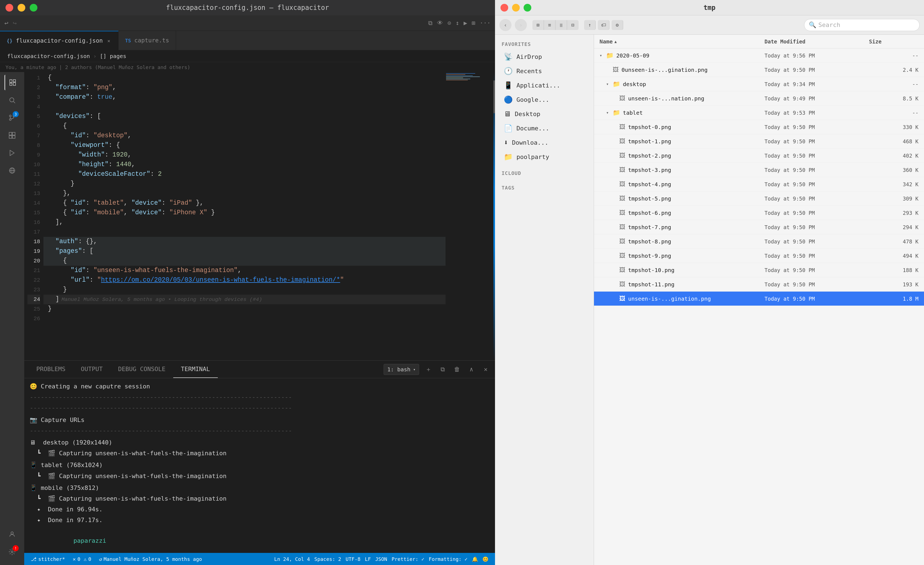 The width and height of the screenshot is (924, 565). What do you see at coordinates (544, 157) in the screenshot?
I see `sidebar-item-poolparty: 📁 poolparty` at bounding box center [544, 157].